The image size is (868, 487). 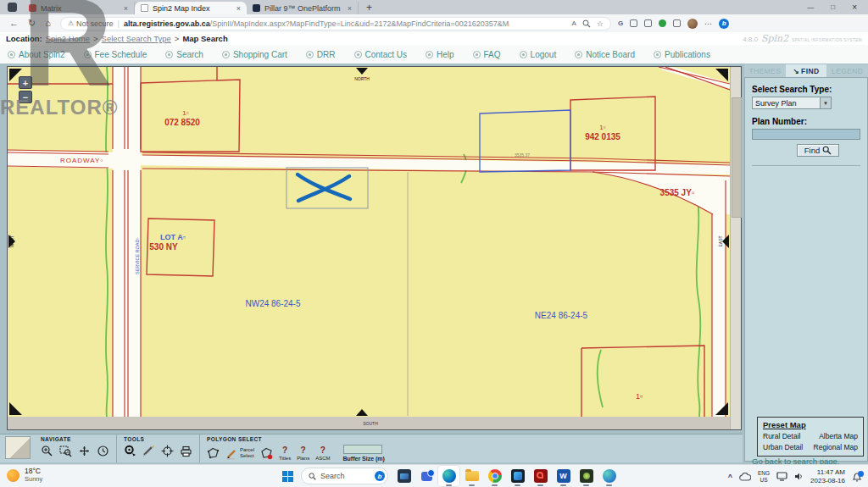 I want to click on tab-legend: LEGEND, so click(x=848, y=71).